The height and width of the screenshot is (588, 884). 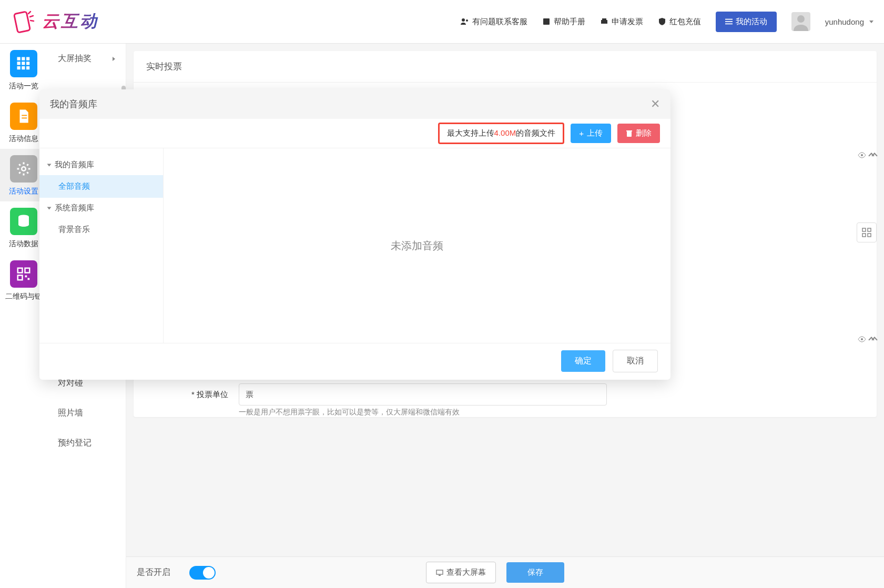 What do you see at coordinates (101, 186) in the screenshot?
I see `tree-all-audio: 全部音频` at bounding box center [101, 186].